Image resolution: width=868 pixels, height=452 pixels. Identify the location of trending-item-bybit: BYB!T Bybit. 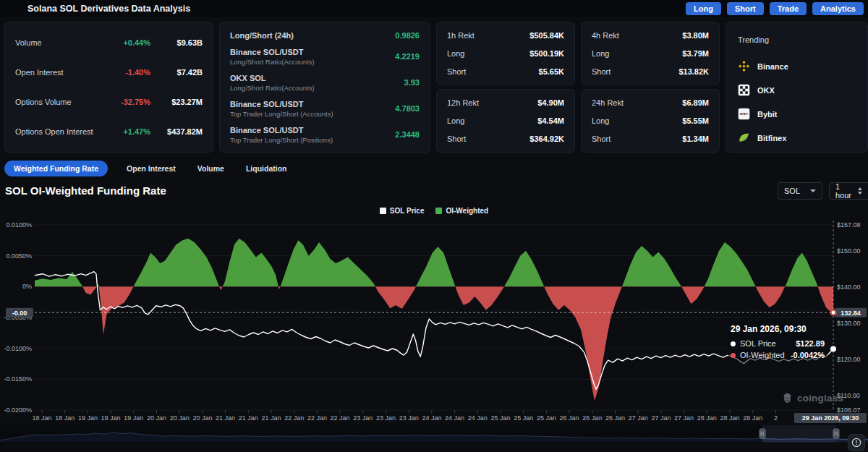
(797, 114).